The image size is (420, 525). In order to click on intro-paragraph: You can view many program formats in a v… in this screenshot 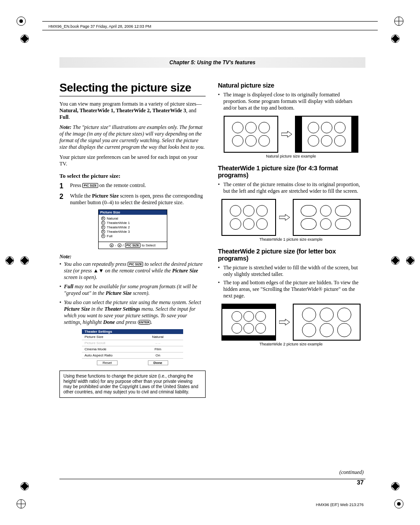, I will do `click(133, 111)`.